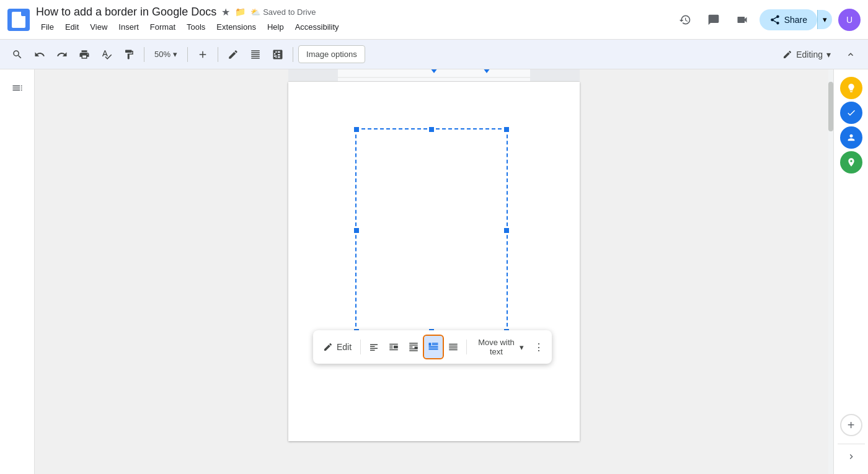 The image size is (868, 474). Describe the element at coordinates (768, 20) in the screenshot. I see `title-actions: Share ▾ U` at that location.